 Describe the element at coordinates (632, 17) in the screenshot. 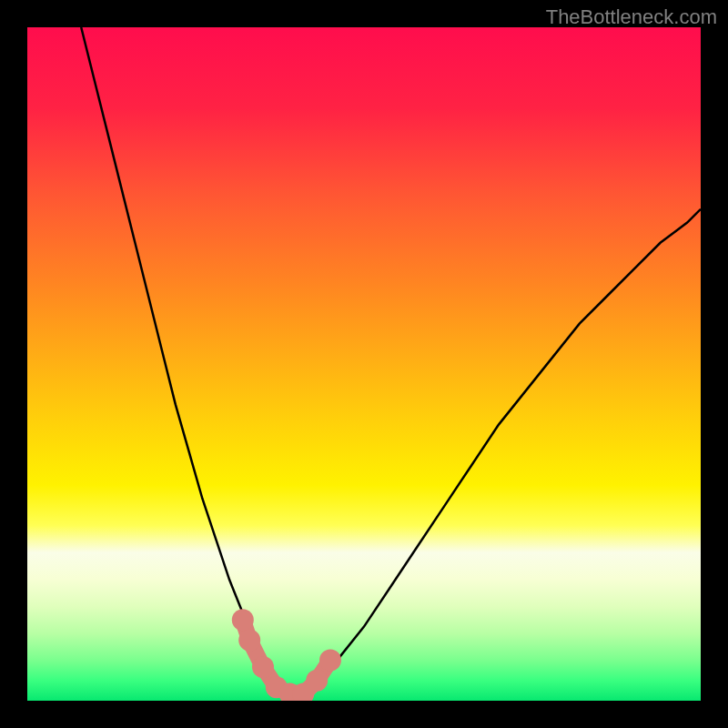

I see `attribution-text: TheBottleneck.com` at that location.